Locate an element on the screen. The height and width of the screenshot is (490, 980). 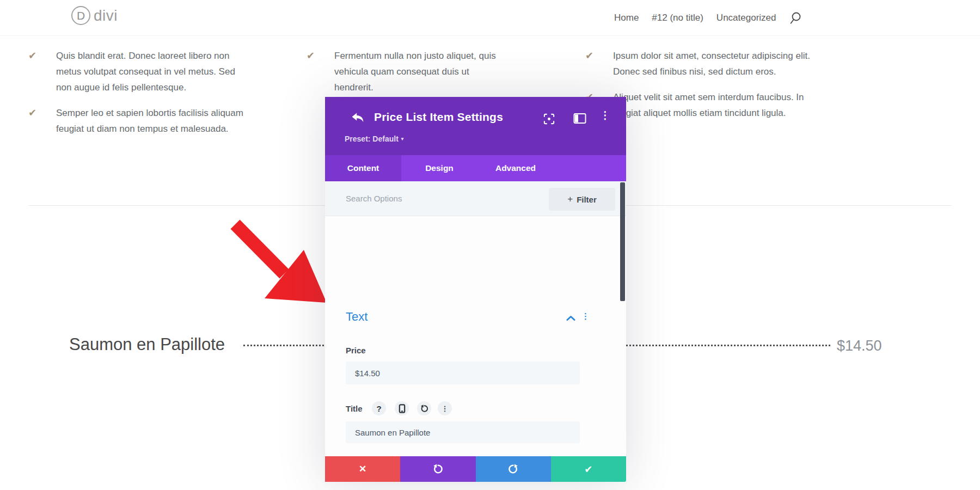
header-more-options-icon: ⋮ is located at coordinates (605, 115).